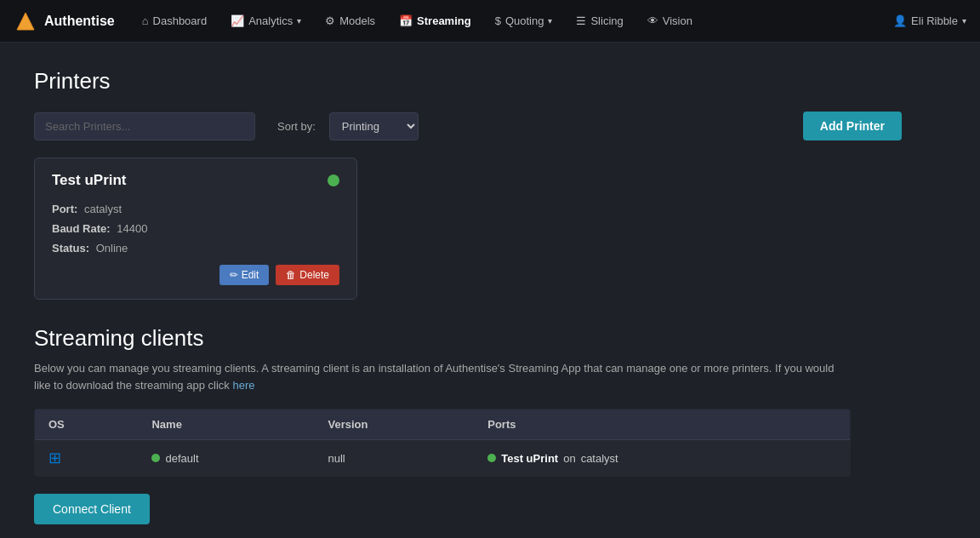  What do you see at coordinates (226, 458) in the screenshot?
I see `cell-name: default` at bounding box center [226, 458].